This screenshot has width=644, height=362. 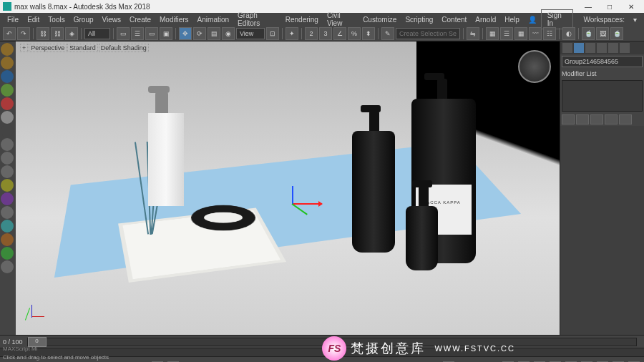 I want to click on lt-g-icon, so click(x=7, y=226).